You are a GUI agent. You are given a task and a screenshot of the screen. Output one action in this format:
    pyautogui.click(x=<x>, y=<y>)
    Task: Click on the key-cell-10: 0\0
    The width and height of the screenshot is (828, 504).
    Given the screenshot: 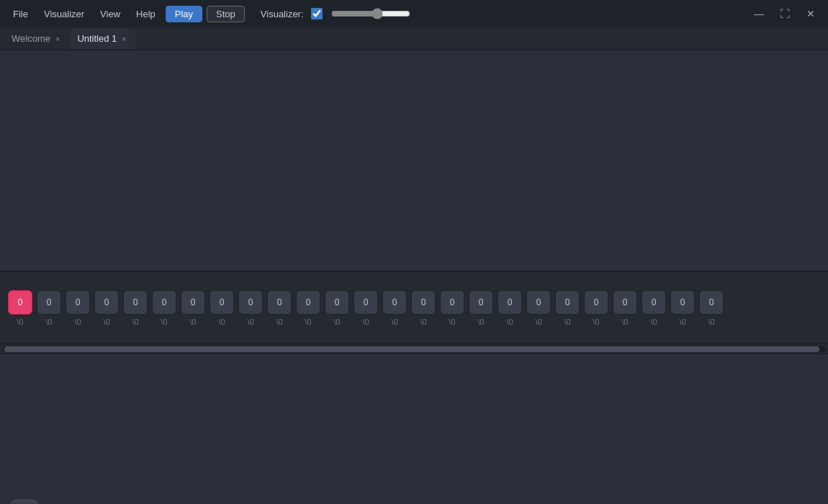 What is the action you would take?
    pyautogui.click(x=308, y=308)
    